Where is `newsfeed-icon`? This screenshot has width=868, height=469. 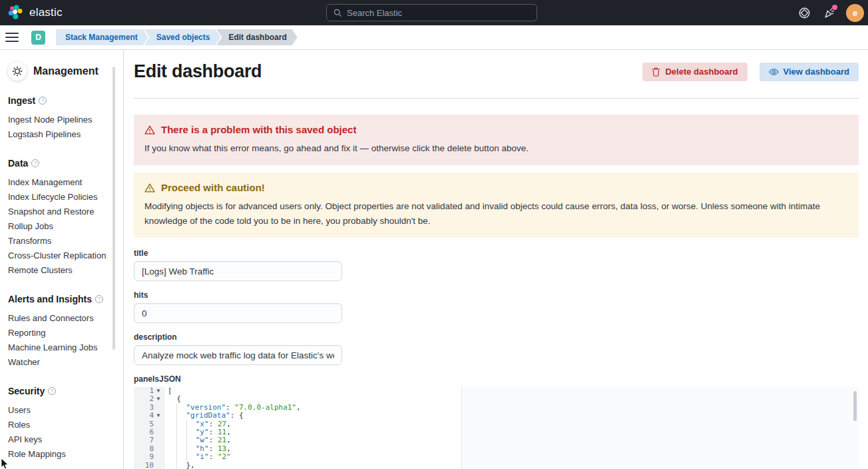 newsfeed-icon is located at coordinates (829, 13).